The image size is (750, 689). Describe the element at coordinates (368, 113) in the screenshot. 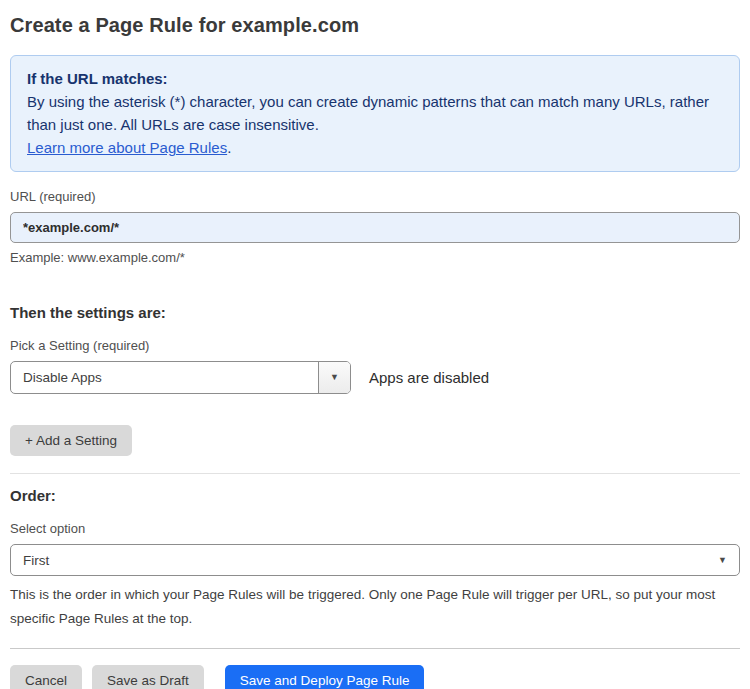

I see `info-box-body-text: By using the asterisk (*) character, you…` at that location.